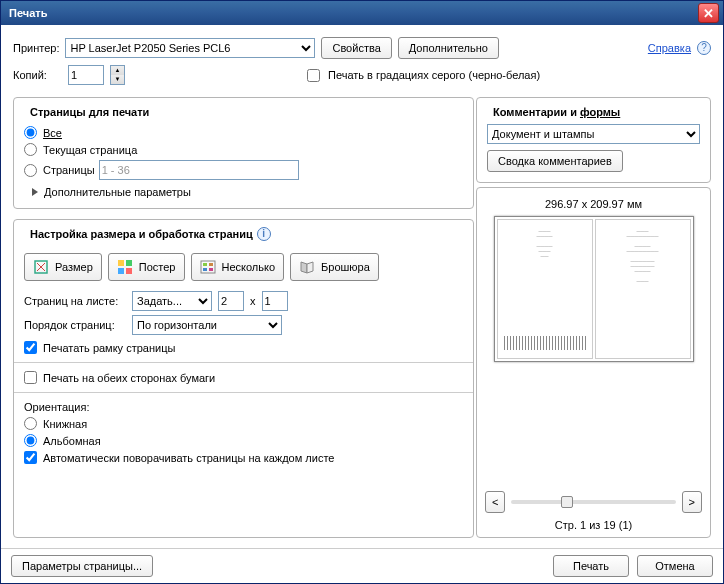 This screenshot has width=724, height=584. I want to click on sizing-group-title: Настройка размера и обработка страниц, so click(142, 234).